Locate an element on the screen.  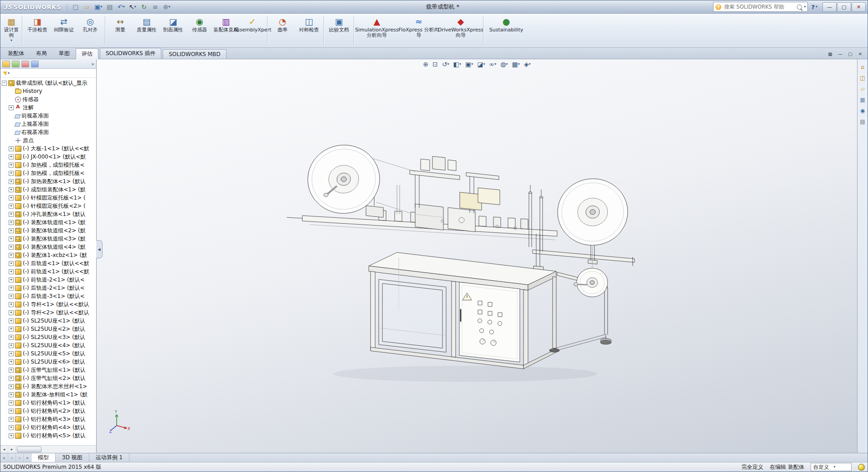
file-properties-button: ≡ is located at coordinates (155, 7).